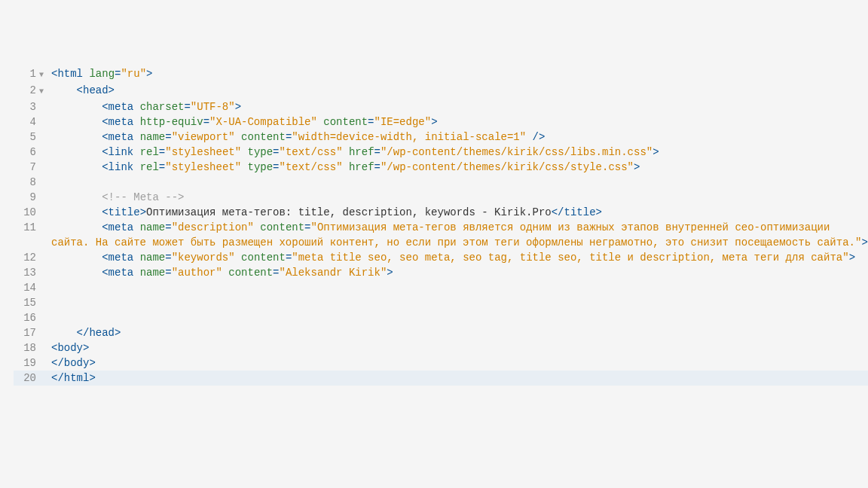 This screenshot has width=868, height=488. What do you see at coordinates (441, 91) in the screenshot?
I see `code-line: 2▼ <head>` at bounding box center [441, 91].